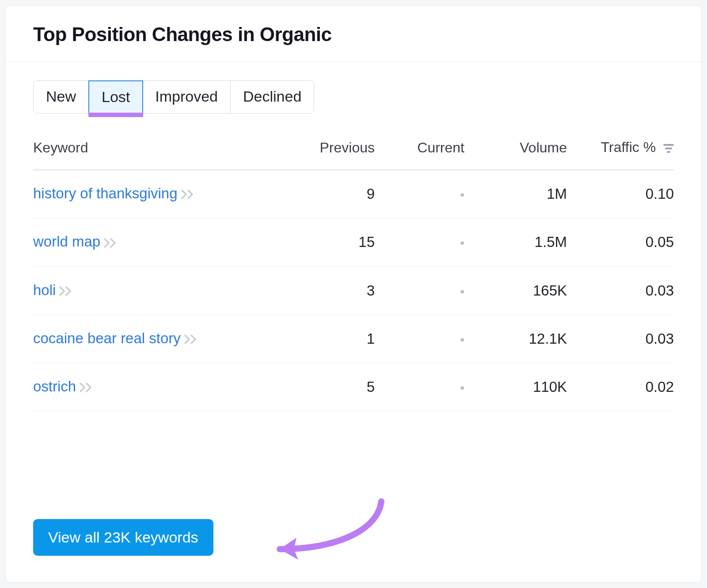 This screenshot has height=588, width=707. Describe the element at coordinates (354, 291) in the screenshot. I see `table-row: holi3•165K0.03` at that location.